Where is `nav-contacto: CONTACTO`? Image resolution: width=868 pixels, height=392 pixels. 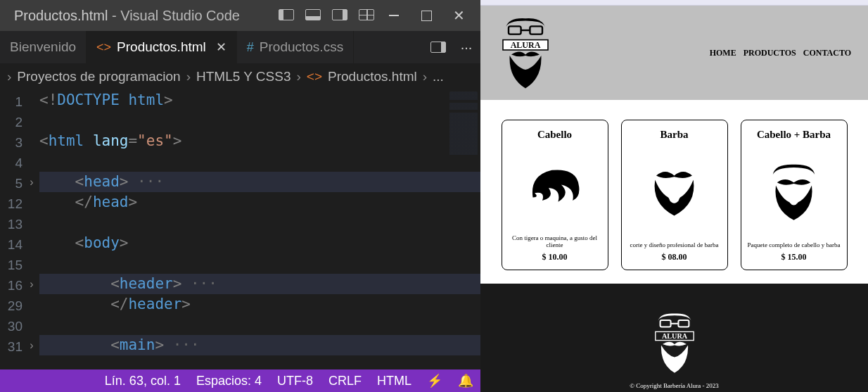 nav-contacto: CONTACTO is located at coordinates (827, 53).